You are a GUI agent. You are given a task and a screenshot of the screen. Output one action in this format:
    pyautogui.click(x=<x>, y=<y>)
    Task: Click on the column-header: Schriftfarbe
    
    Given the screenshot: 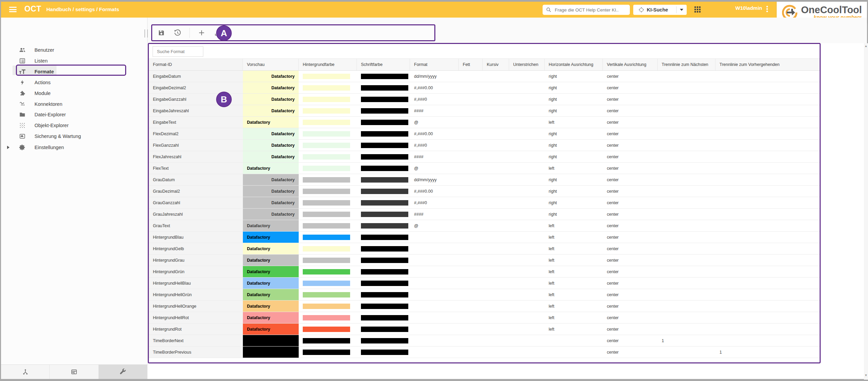 What is the action you would take?
    pyautogui.click(x=384, y=65)
    